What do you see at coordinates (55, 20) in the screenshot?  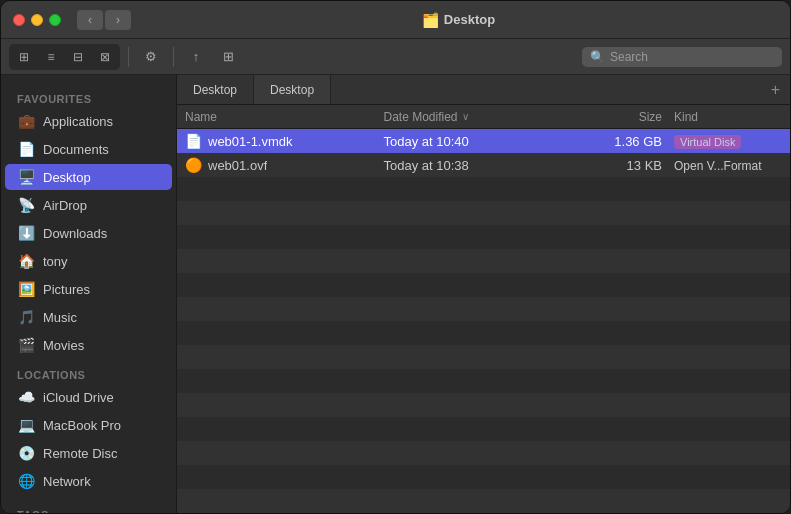 I see `fullscreen-button` at bounding box center [55, 20].